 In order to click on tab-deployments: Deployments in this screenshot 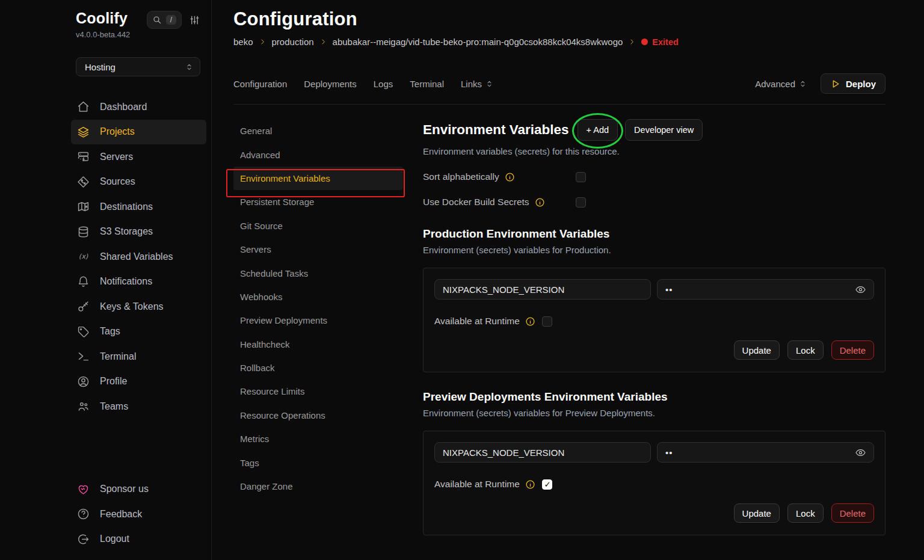, I will do `click(330, 84)`.